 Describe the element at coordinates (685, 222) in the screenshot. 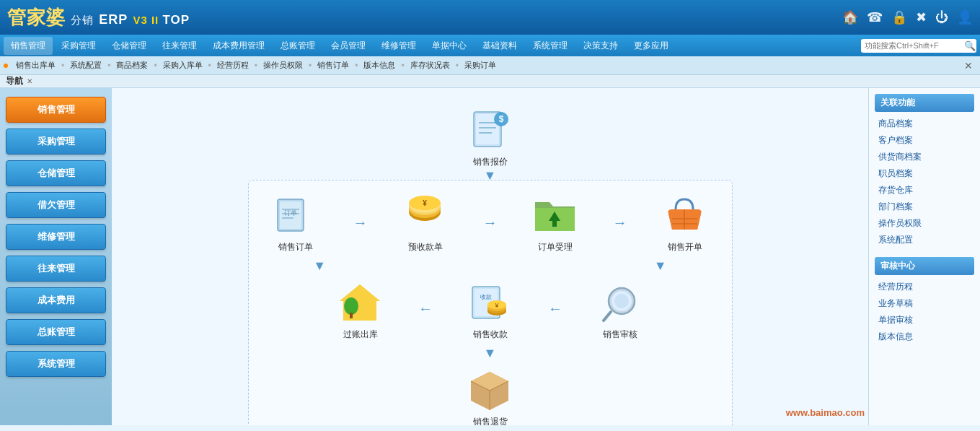

I see `flow-item-open: 销售开单` at that location.